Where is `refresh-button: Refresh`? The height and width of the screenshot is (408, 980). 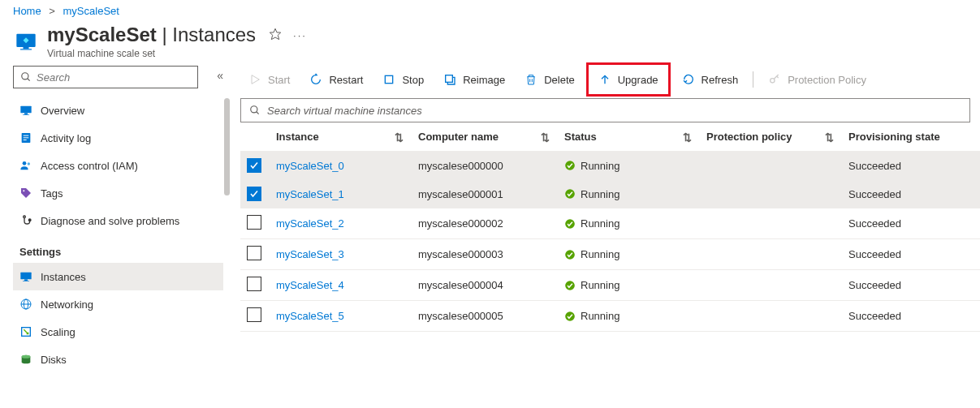 refresh-button: Refresh is located at coordinates (710, 79).